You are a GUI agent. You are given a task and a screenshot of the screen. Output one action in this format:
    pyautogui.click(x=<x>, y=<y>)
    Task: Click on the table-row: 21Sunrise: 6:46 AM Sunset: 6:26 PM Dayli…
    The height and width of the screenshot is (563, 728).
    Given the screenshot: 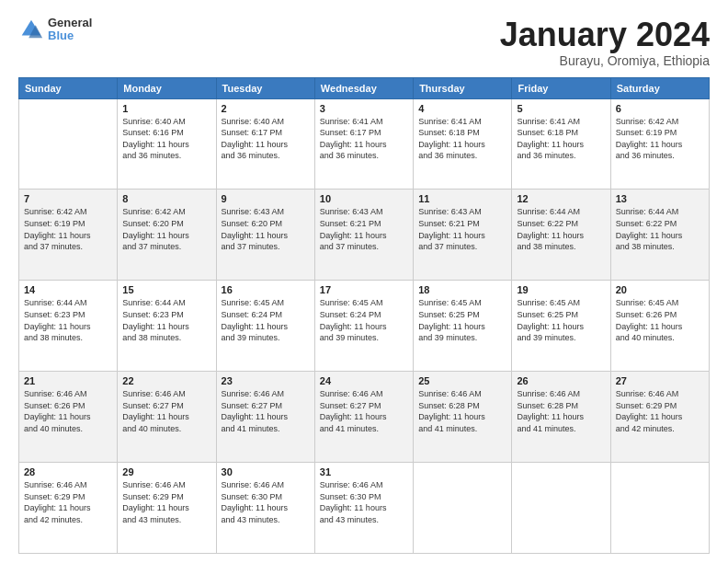 What is the action you would take?
    pyautogui.click(x=68, y=418)
    